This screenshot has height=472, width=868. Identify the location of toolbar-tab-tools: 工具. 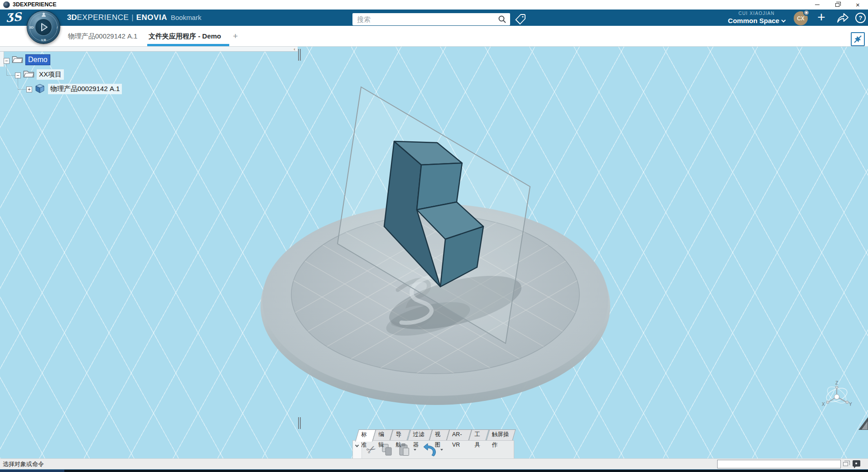
(479, 435).